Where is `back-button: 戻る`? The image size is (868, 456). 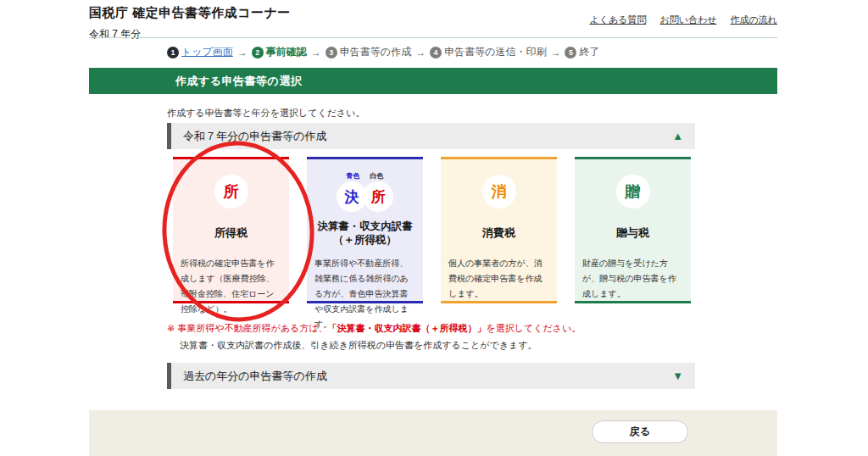 back-button: 戻る is located at coordinates (640, 432).